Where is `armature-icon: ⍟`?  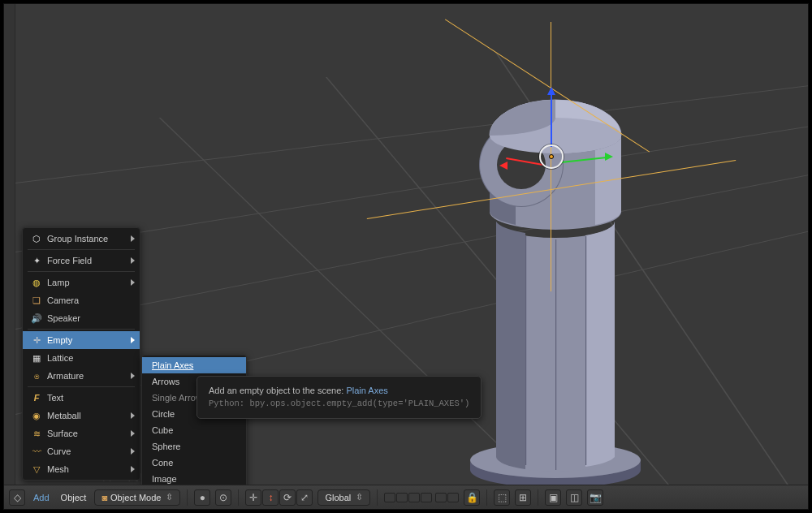 armature-icon: ⍟ is located at coordinates (37, 376).